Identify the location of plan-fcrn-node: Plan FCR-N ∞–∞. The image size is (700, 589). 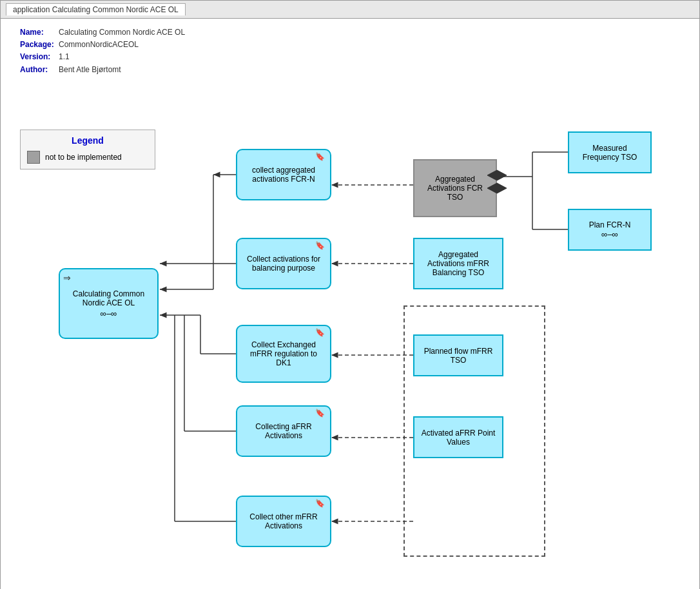
(610, 229).